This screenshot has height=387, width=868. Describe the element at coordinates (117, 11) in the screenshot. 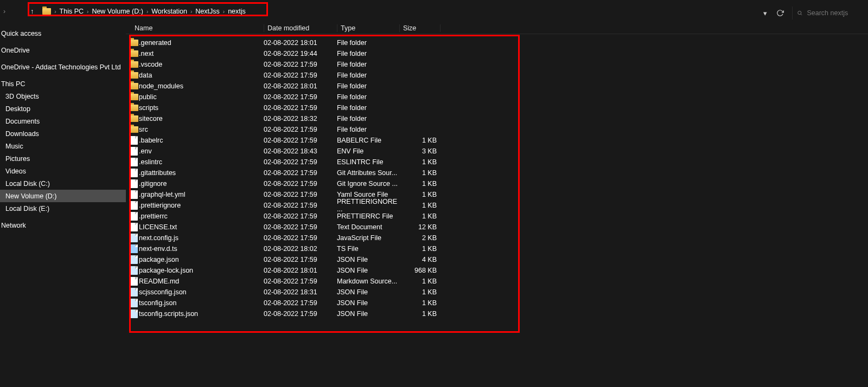

I see `breadcrumb-item: New Volume (D:)` at that location.